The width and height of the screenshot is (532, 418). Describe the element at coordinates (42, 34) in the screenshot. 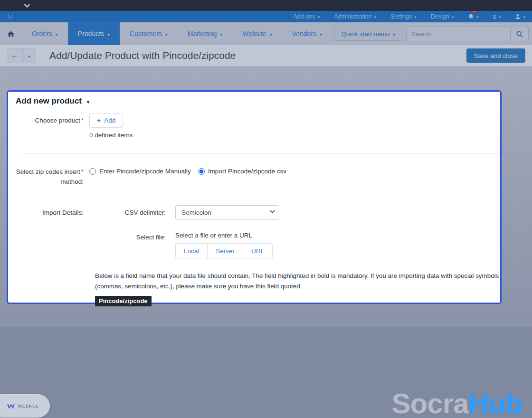

I see `nav-item-label: Orders` at that location.